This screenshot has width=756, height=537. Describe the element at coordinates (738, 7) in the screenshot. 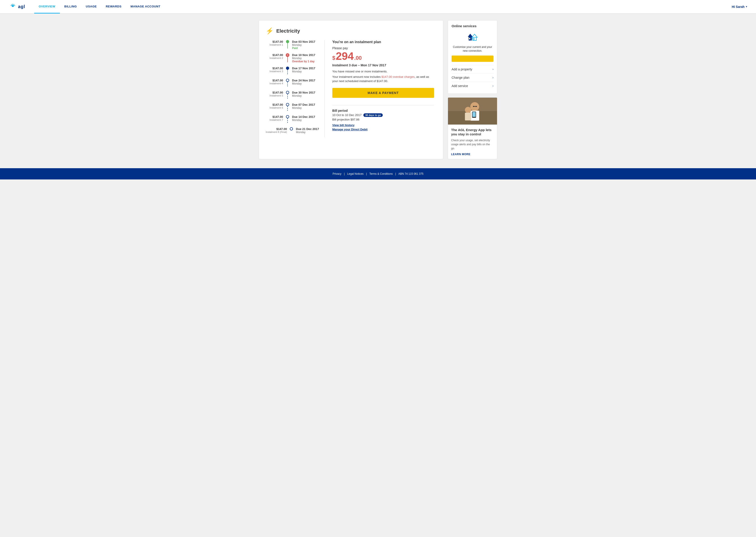

I see `user-greeting: Hi Sarah` at that location.